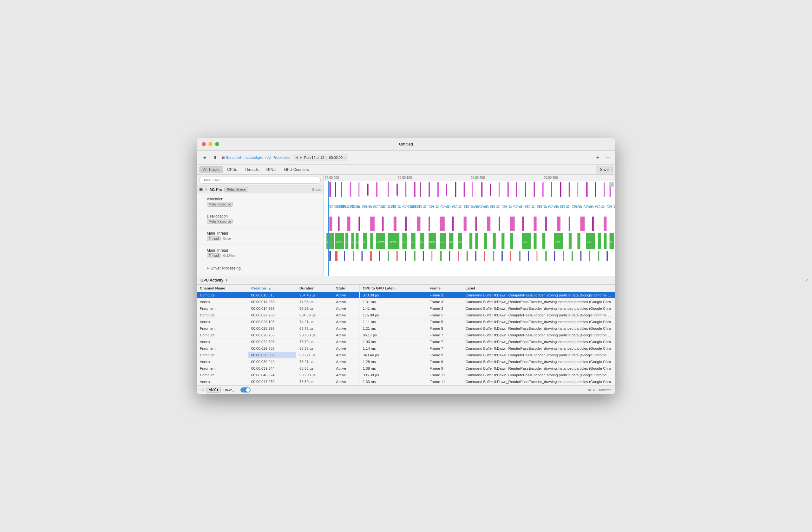 This screenshot has height=532, width=812. I want to click on table-row: Vertex00:00.014.25374.58 µsActive1.31 ms…, so click(406, 302).